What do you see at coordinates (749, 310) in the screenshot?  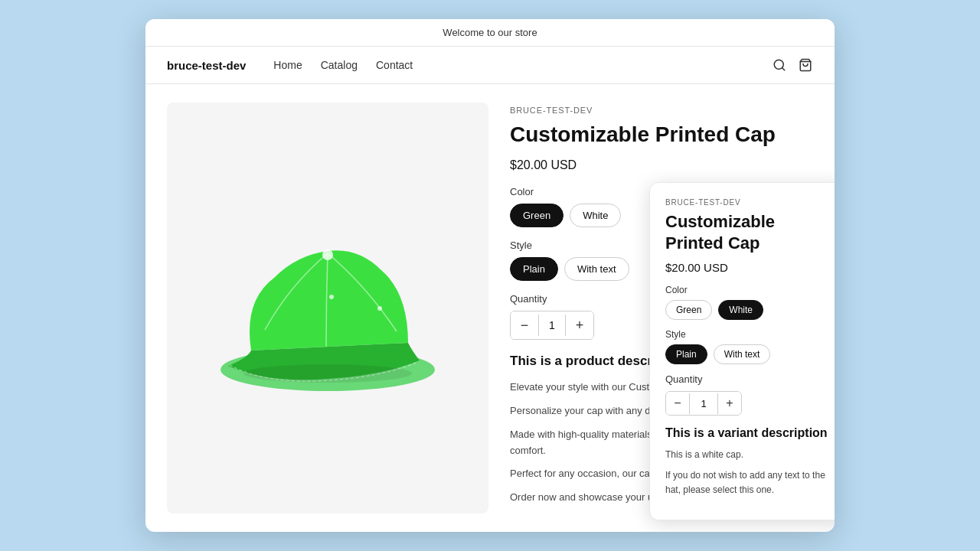 I see `popup-color-options: Green White` at bounding box center [749, 310].